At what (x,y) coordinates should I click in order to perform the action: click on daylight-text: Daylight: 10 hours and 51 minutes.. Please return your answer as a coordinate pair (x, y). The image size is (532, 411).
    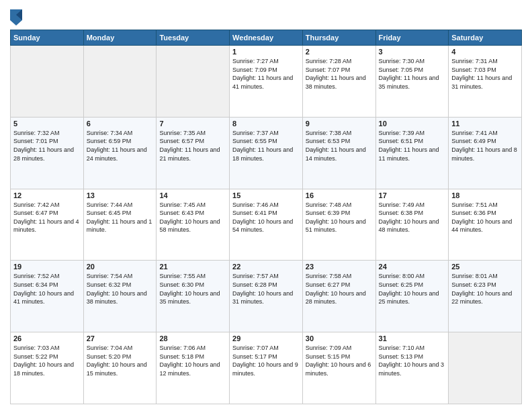
    Looking at the image, I should click on (336, 226).